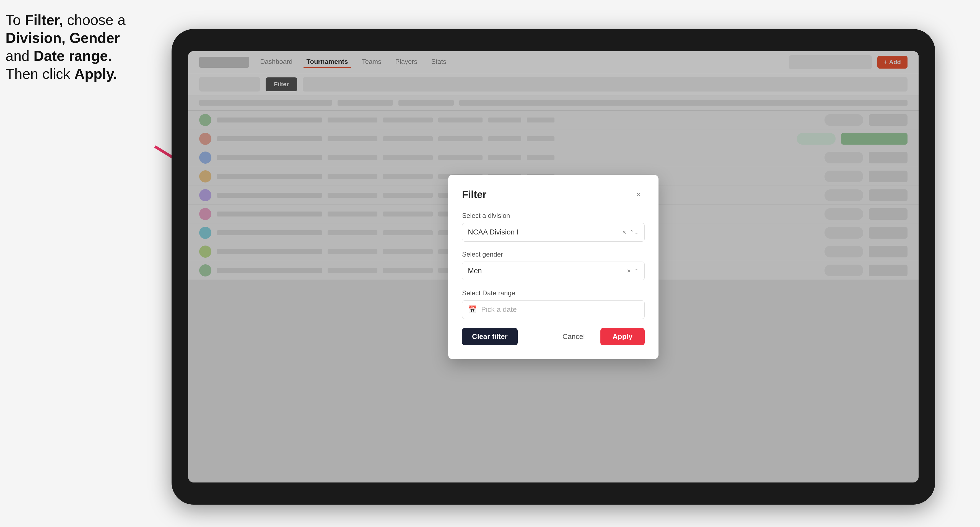 The width and height of the screenshot is (980, 527). Describe the element at coordinates (634, 232) in the screenshot. I see `division-chevron-icon: ⌃⌄` at that location.